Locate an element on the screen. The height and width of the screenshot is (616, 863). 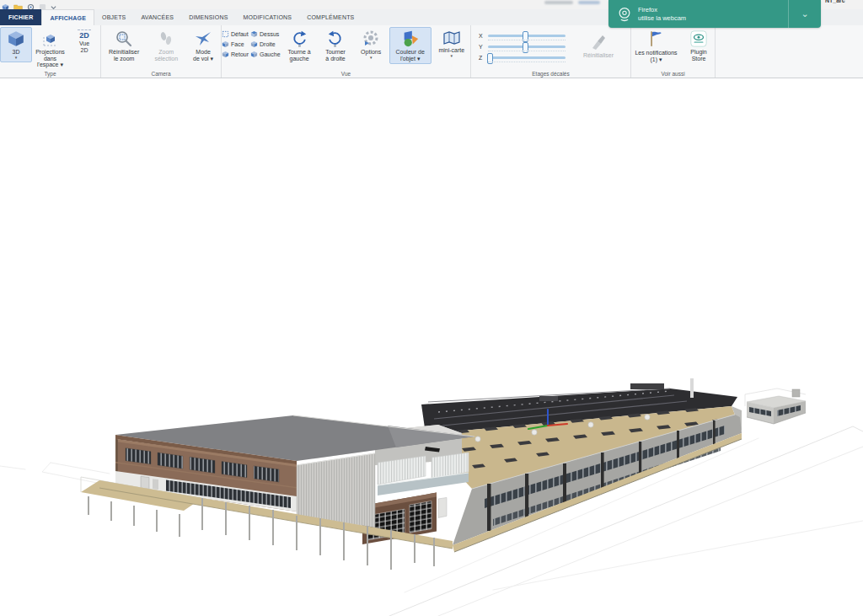
tab-modifications: MODIFICATIONS is located at coordinates (268, 17).